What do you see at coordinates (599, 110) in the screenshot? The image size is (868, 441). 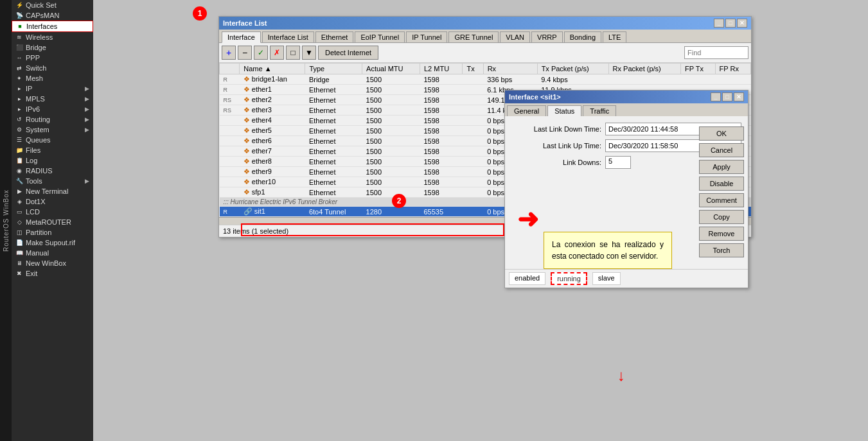 I see `tab-traffic: Traffic` at bounding box center [599, 110].